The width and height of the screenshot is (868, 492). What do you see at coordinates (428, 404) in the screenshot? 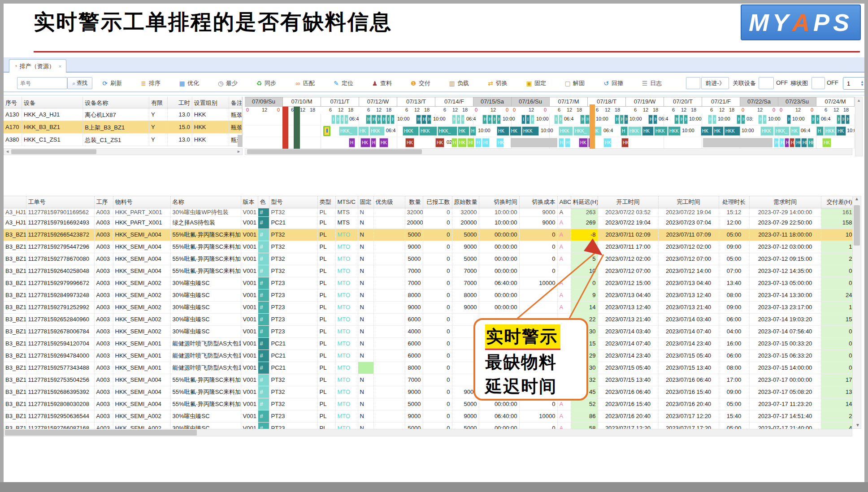
I see `table-row: B3_BZ11127781592808030208A003HKK_SEMI_A0…` at bounding box center [428, 404].